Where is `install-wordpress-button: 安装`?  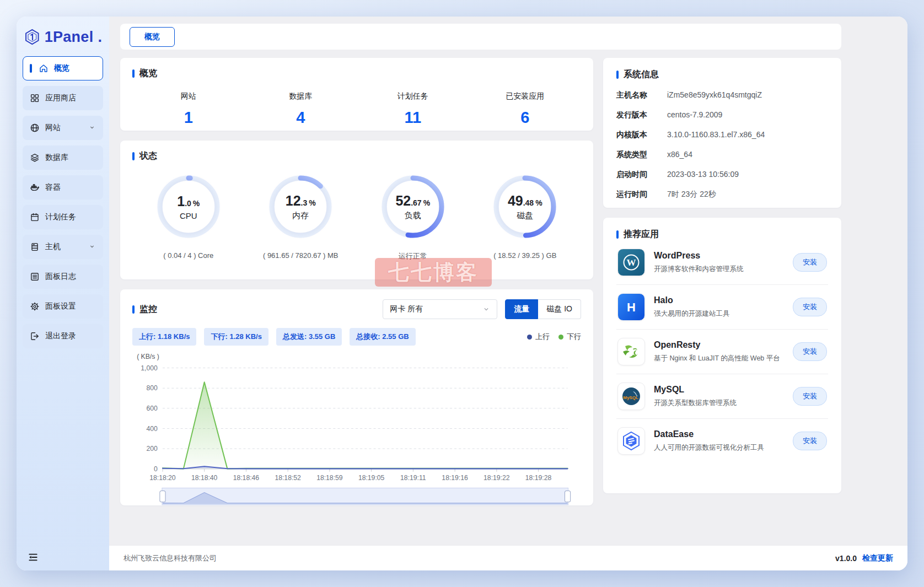 install-wordpress-button: 安装 is located at coordinates (810, 262).